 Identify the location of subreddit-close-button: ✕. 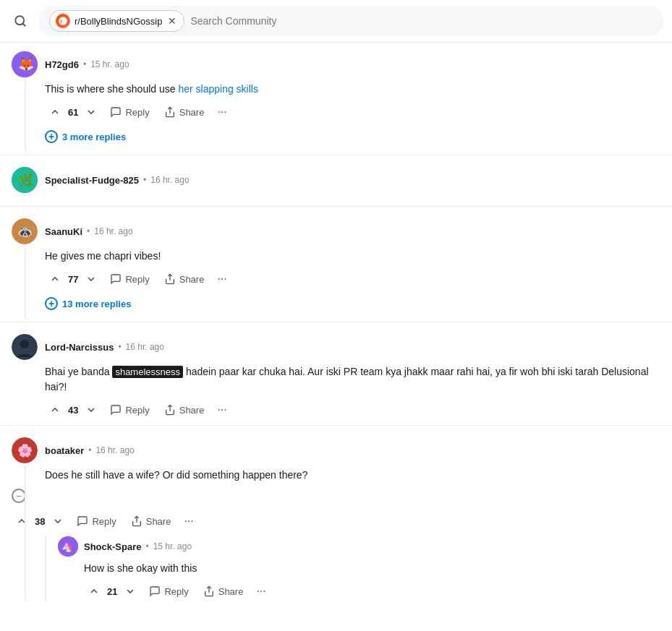
(172, 21).